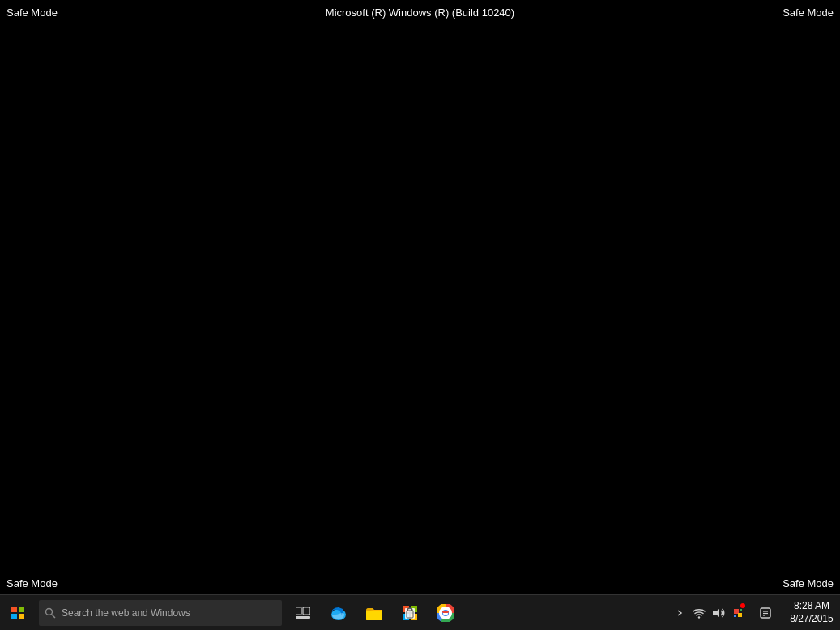 Image resolution: width=840 pixels, height=630 pixels. What do you see at coordinates (680, 613) in the screenshot?
I see `tray-chevron` at bounding box center [680, 613].